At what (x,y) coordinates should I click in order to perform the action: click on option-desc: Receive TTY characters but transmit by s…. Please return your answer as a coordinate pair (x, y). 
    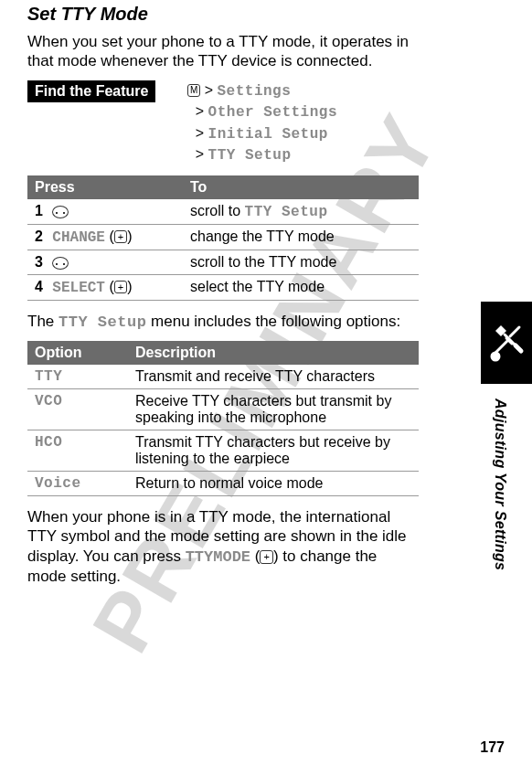
    Looking at the image, I should click on (273, 409).